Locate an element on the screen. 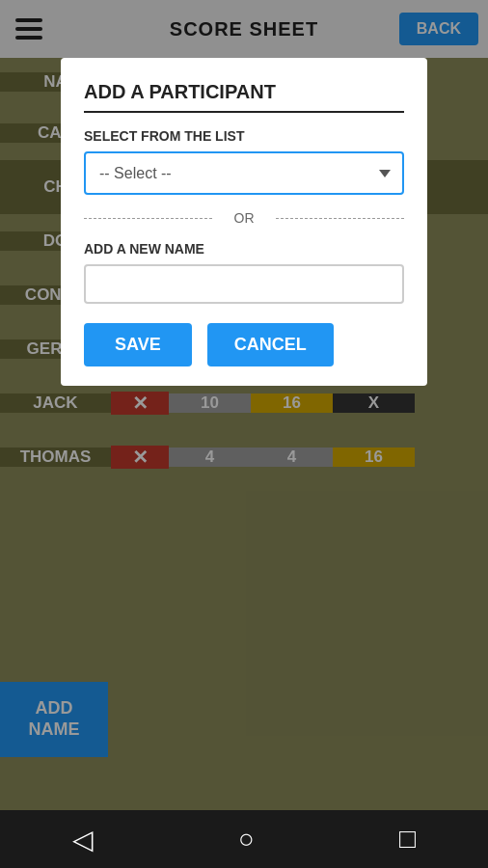 This screenshot has width=488, height=868. new-name-input is located at coordinates (244, 284).